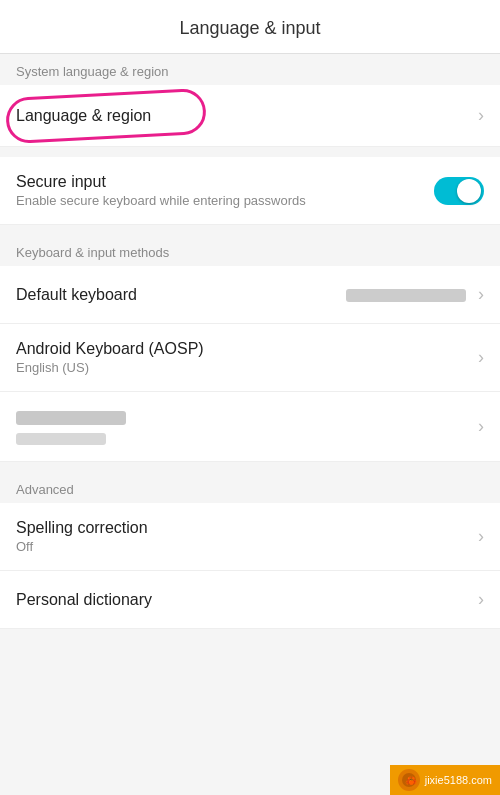 This screenshot has width=500, height=795. I want to click on watermark-bar: 🦀 jixie5188.com, so click(445, 780).